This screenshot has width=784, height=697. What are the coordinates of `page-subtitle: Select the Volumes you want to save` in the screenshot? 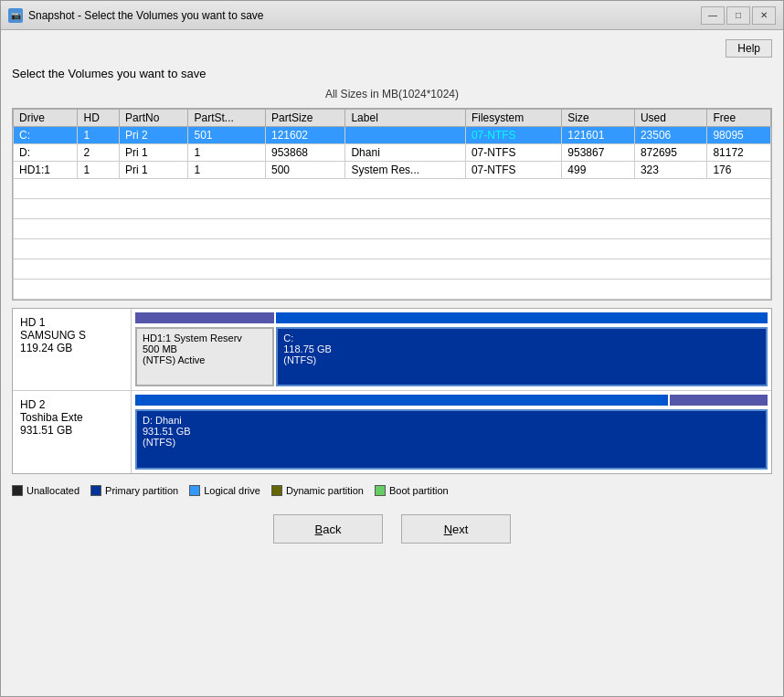 It's located at (392, 73).